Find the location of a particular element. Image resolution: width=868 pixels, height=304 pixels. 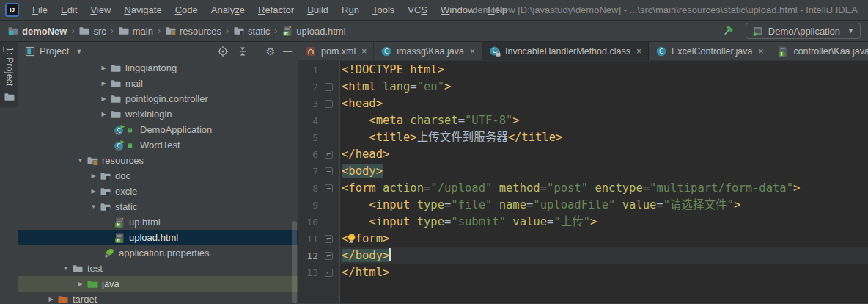

tree-item-label: WordTest is located at coordinates (160, 145).